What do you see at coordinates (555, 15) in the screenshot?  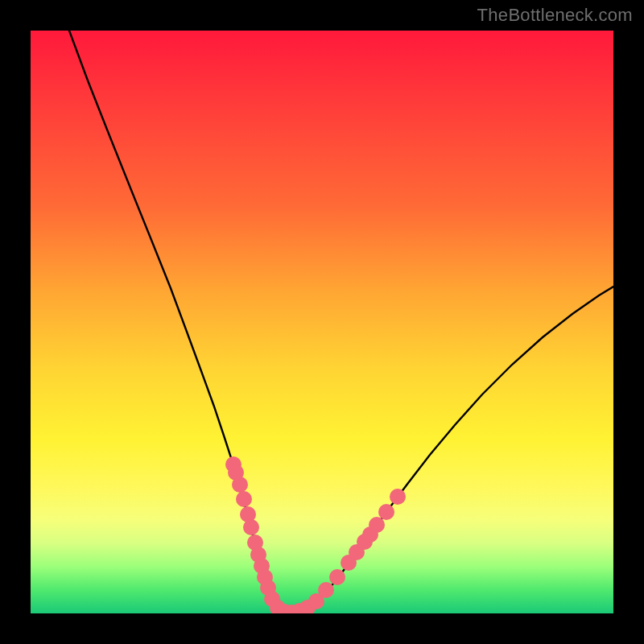 I see `attribution-watermark: TheBottleneck.com` at bounding box center [555, 15].